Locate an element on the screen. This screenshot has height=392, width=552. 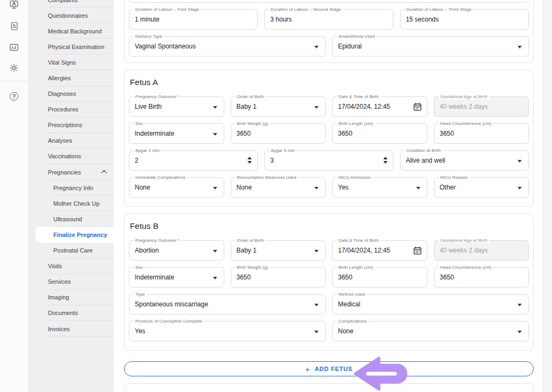
field-immediate-complications: Immediate ComplicationsNone is located at coordinates (177, 187).